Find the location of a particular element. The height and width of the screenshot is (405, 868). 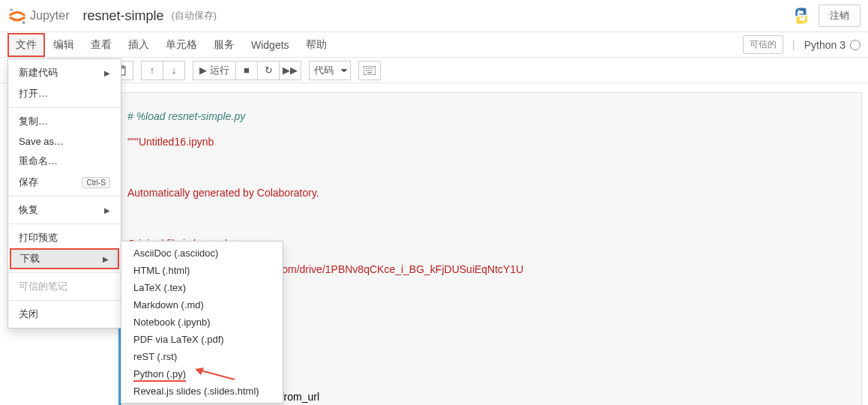

menu-download-as: 下载▶ is located at coordinates (64, 259).